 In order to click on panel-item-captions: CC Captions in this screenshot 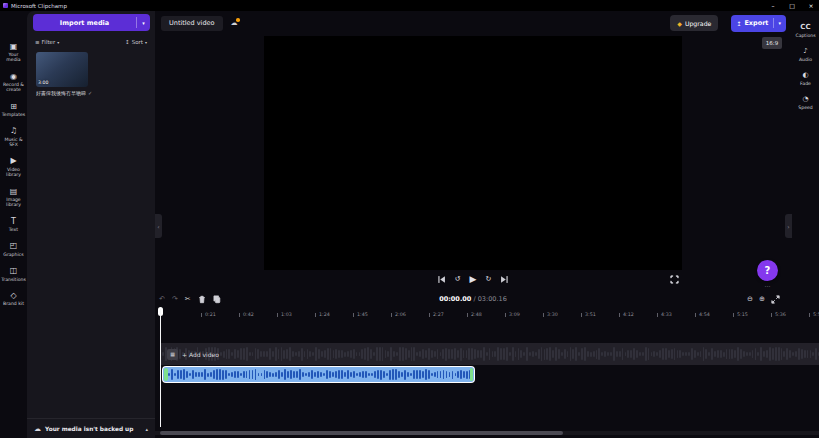, I will do `click(806, 30)`.